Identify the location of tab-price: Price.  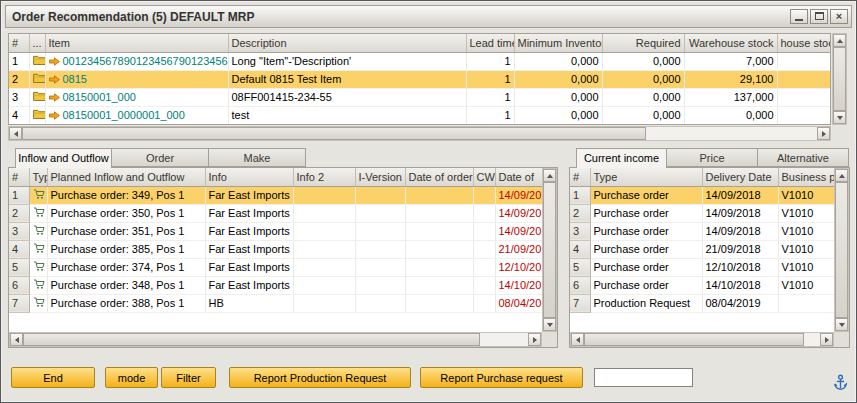
(712, 158).